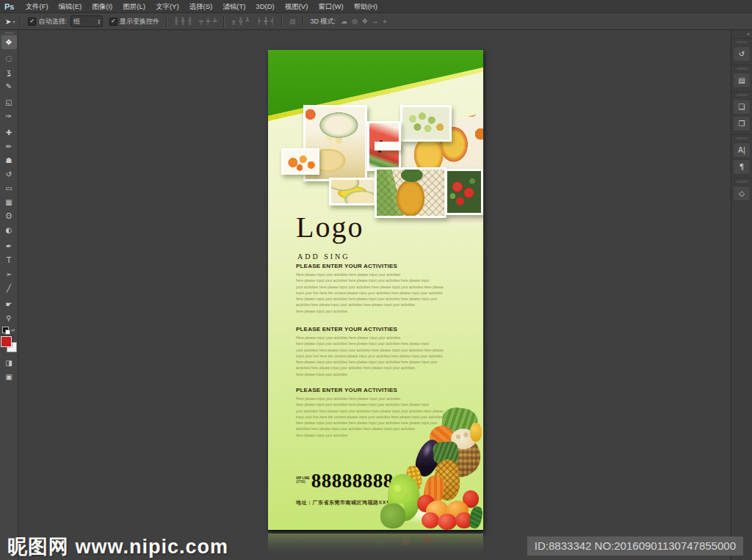 The image size is (752, 560). I want to click on mode-3d-label: 3D 模式:, so click(323, 22).